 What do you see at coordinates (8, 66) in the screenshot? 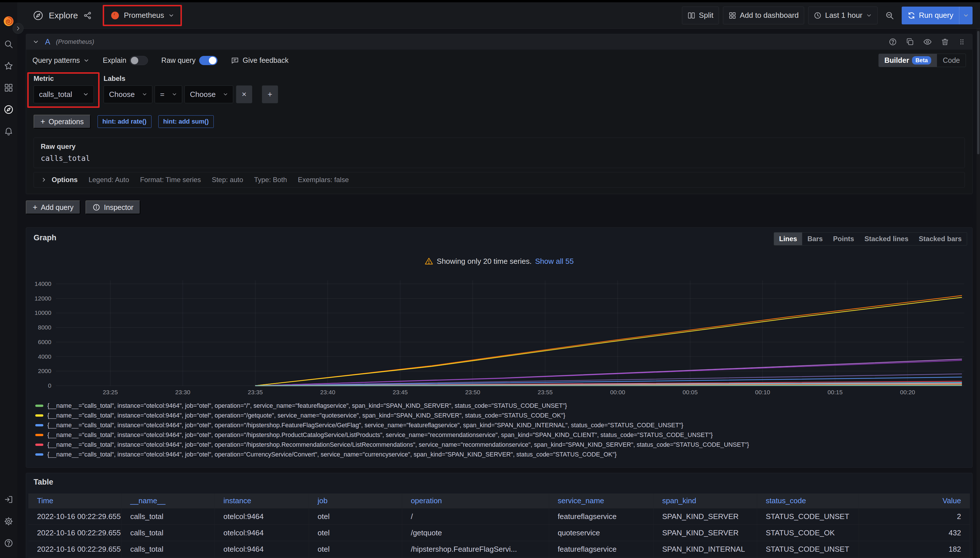
I see `sidebar-item-starred` at bounding box center [8, 66].